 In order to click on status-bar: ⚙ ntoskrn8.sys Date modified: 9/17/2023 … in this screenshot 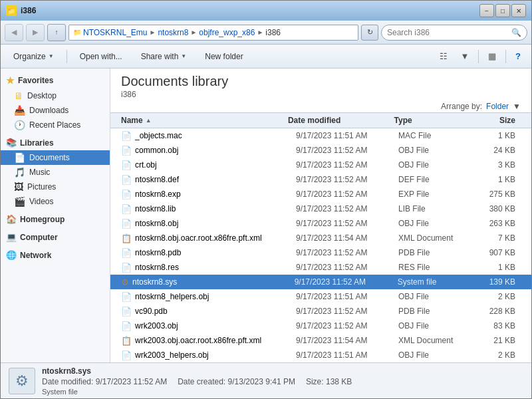, I will do `click(266, 380)`.